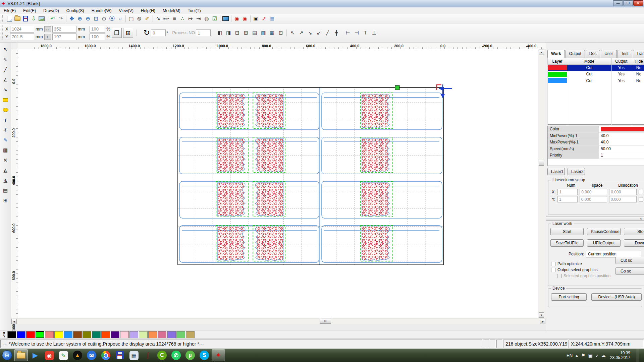 The width and height of the screenshot is (644, 362). I want to click on arrange-icon-10: ↗, so click(301, 33).